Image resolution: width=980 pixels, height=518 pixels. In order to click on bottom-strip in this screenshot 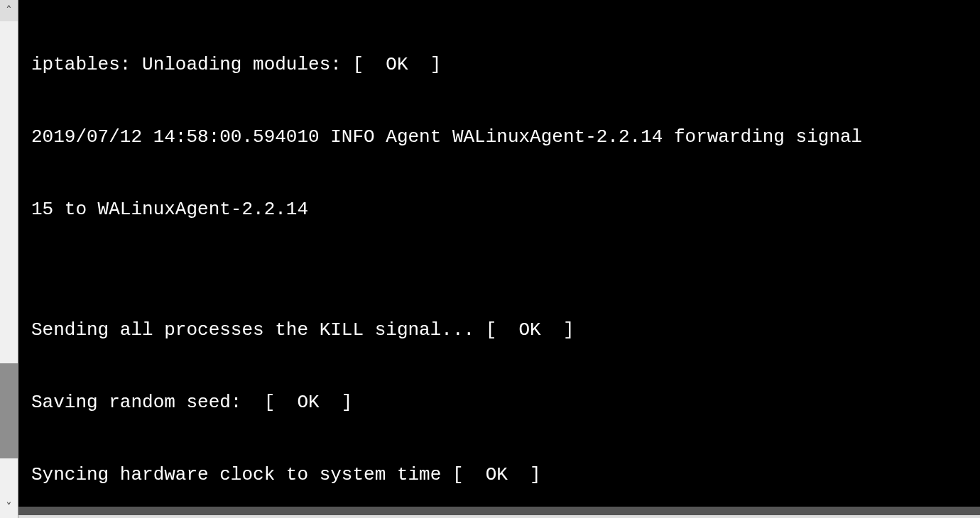, I will do `click(499, 512)`.